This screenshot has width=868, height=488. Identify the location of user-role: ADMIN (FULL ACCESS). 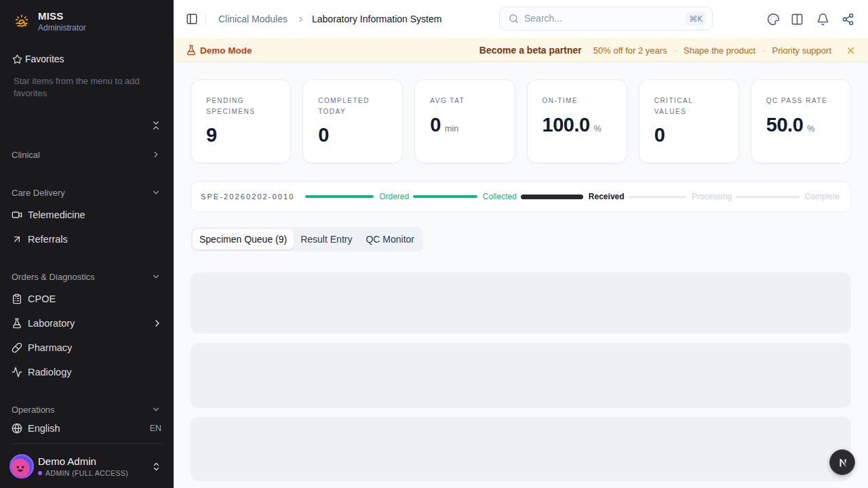
(83, 473).